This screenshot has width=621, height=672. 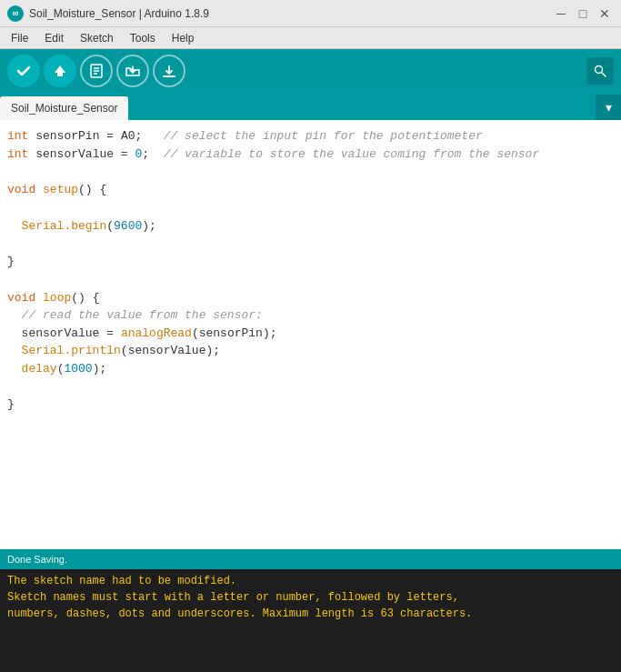 I want to click on close-button: ✕, so click(x=605, y=14).